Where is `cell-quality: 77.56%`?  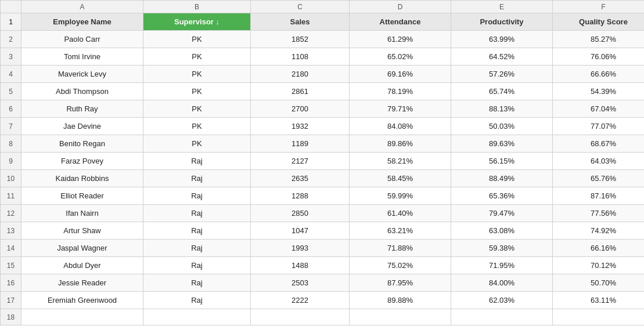 cell-quality: 77.56% is located at coordinates (599, 213).